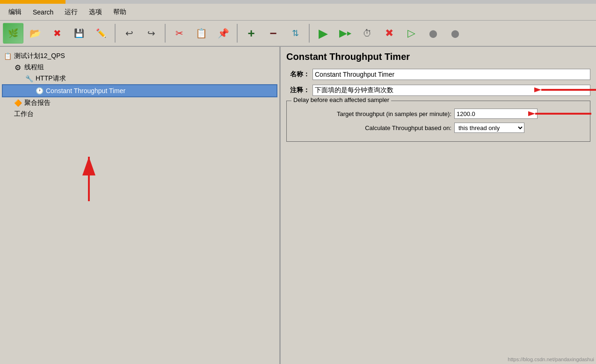 The image size is (596, 364). Describe the element at coordinates (372, 114) in the screenshot. I see `throughput-label: Target throughput (in samples per minute…` at that location.